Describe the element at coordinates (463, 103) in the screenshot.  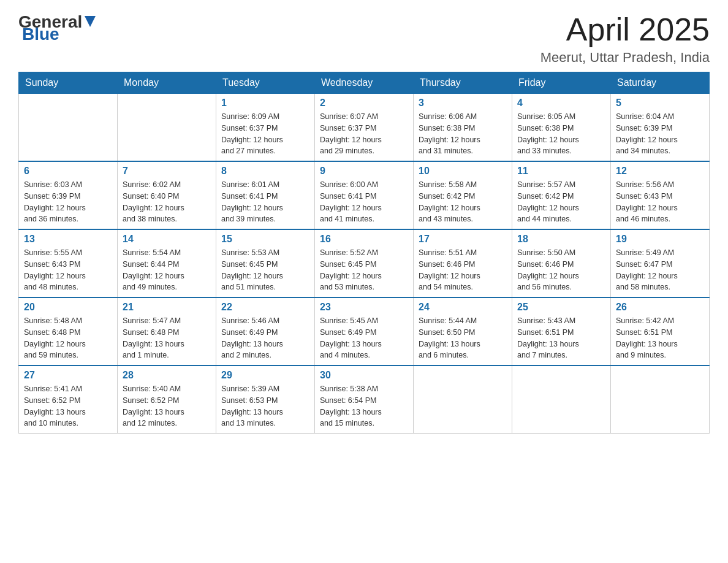
I see `day-number: 3` at that location.